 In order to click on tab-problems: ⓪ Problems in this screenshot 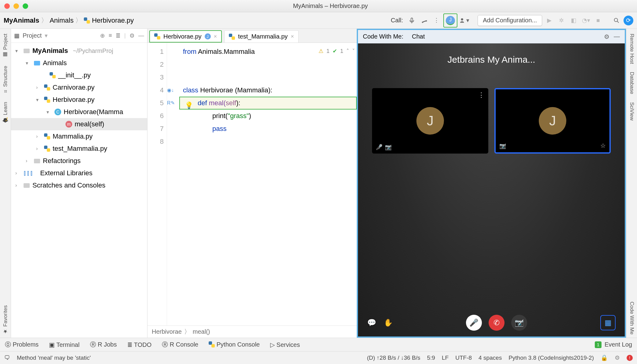, I will do `click(22, 344)`.